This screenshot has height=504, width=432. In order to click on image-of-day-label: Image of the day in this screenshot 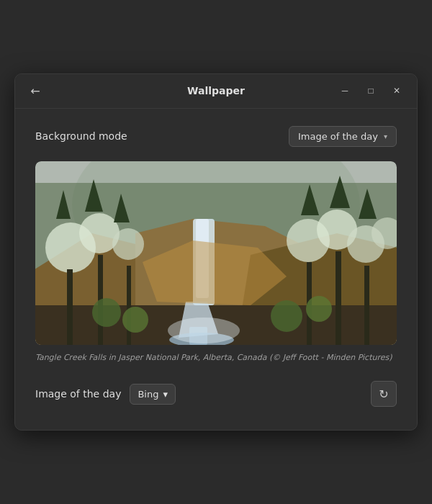, I will do `click(78, 394)`.